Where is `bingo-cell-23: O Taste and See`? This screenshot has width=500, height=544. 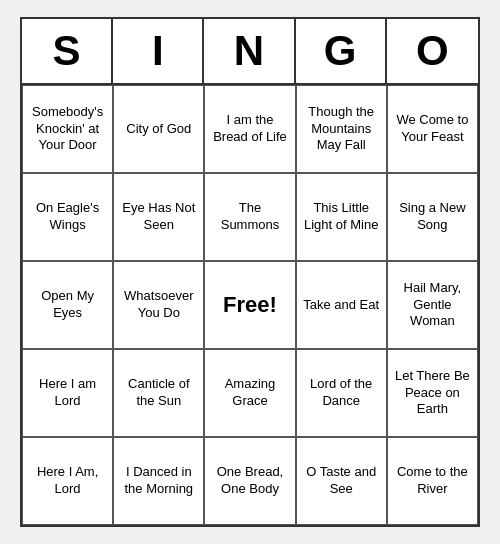 bingo-cell-23: O Taste and See is located at coordinates (342, 481).